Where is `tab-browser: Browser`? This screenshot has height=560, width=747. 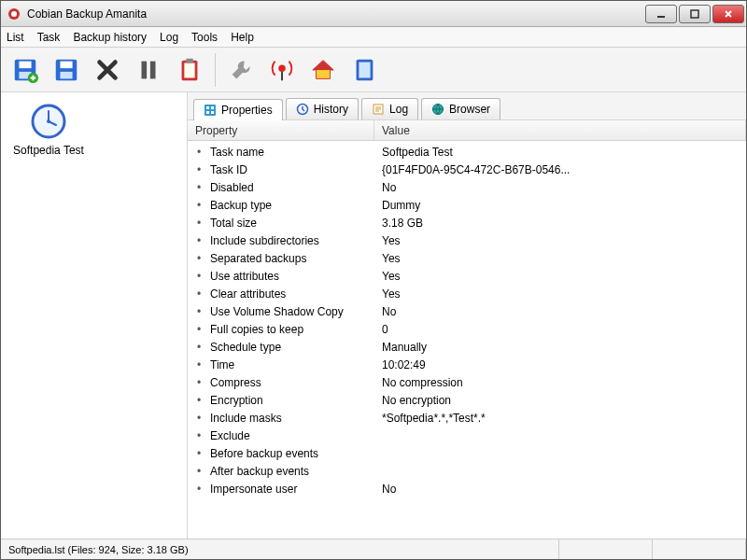 tab-browser: Browser is located at coordinates (461, 108).